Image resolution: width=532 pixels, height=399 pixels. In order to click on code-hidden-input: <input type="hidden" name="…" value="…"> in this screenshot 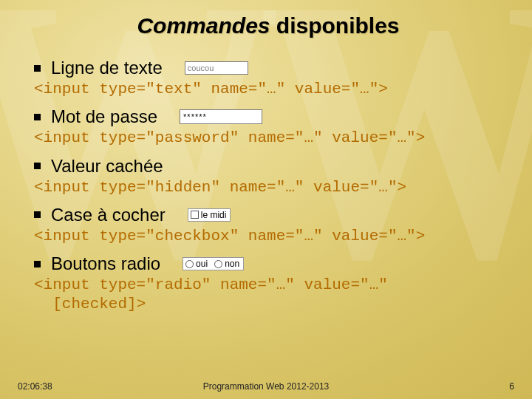, I will do `click(268, 188)`.